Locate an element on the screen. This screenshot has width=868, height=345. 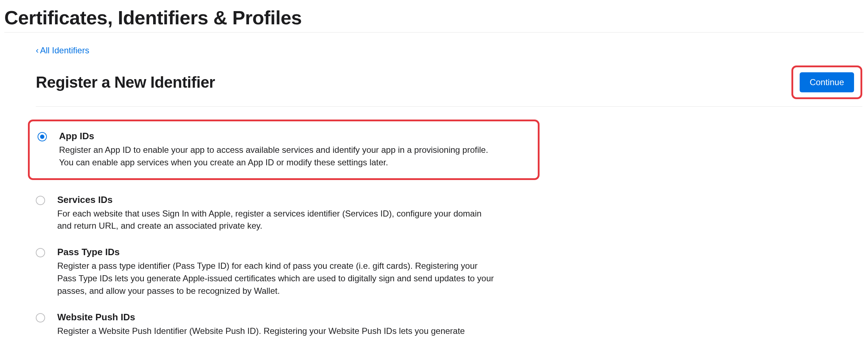
option-title: Services IDs is located at coordinates (277, 200).